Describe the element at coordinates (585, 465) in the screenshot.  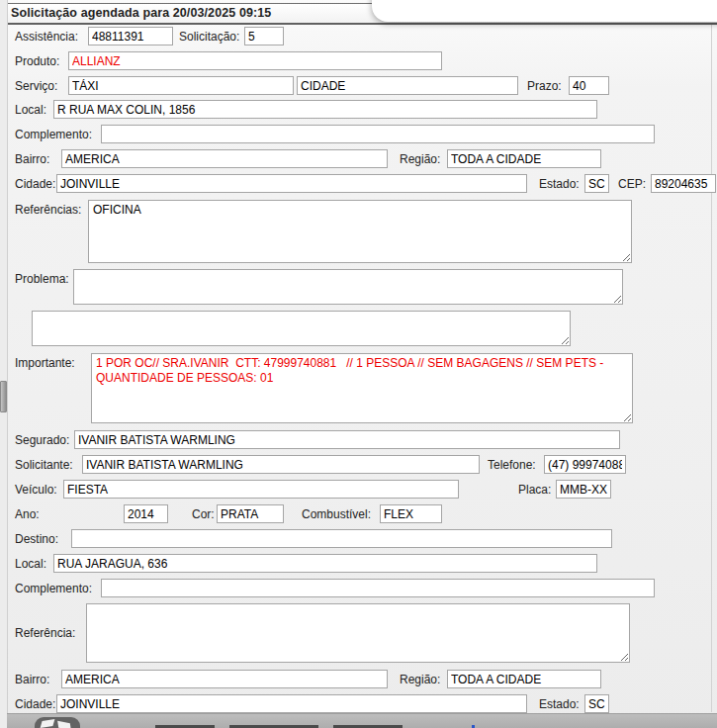
I see `telefone-input` at that location.